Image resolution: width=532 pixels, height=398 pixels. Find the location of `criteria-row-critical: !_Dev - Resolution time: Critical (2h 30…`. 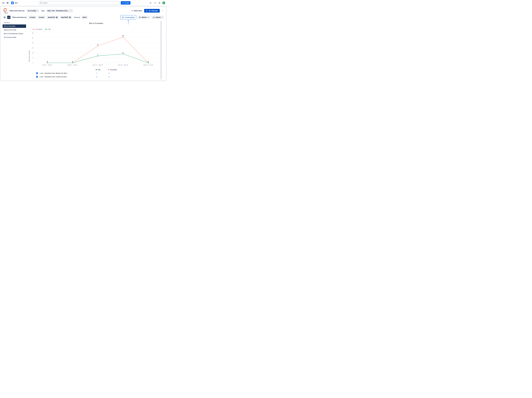

criteria-row-critical: !_Dev - Resolution time: Critical (2h 30… is located at coordinates (100, 77).